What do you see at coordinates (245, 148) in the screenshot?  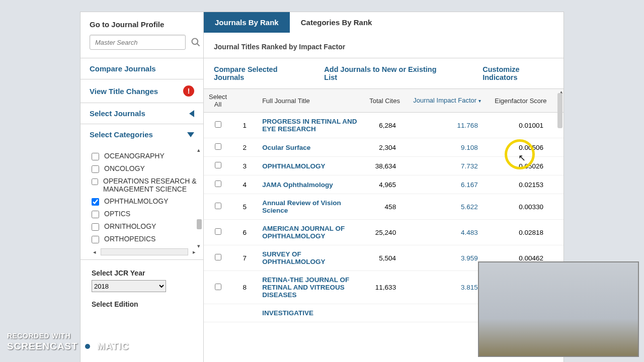 I see `cell-rank: 2` at bounding box center [245, 148].